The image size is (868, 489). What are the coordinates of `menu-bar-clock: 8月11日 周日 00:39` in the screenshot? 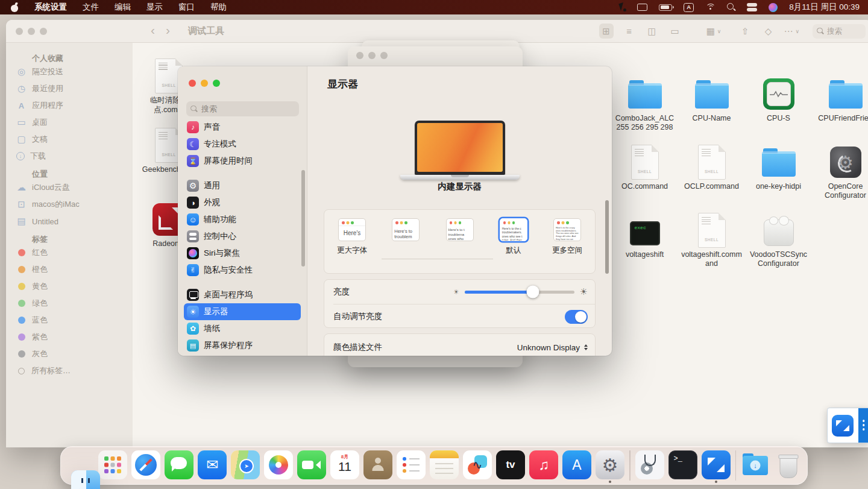 It's located at (825, 7).